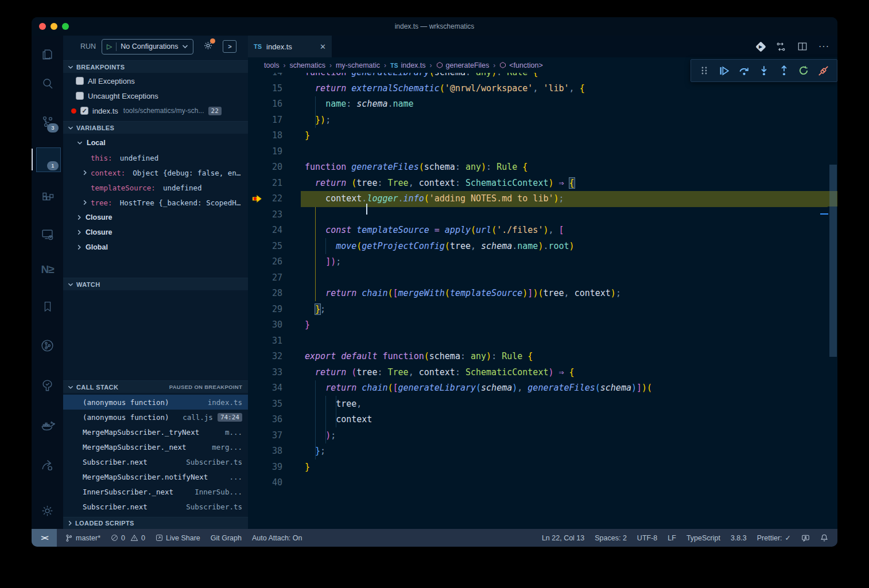  I want to click on line-number: 30, so click(265, 325).